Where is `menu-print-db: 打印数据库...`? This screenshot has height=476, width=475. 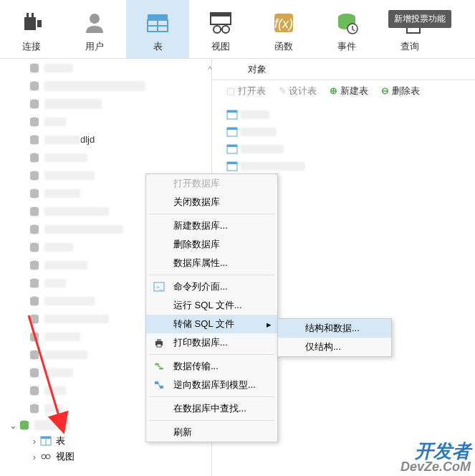
menu-print-db: 打印数据库... is located at coordinates (212, 343).